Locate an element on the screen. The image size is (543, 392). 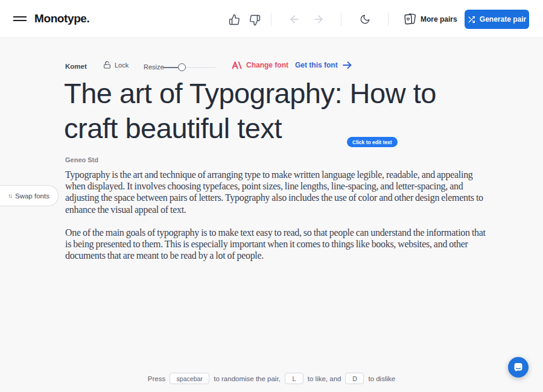
chat-messenger-icon is located at coordinates (518, 367).